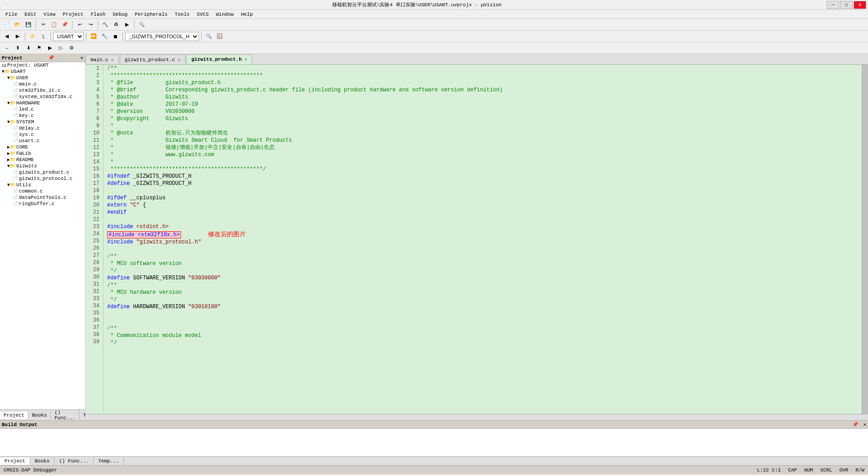 This screenshot has height=476, width=868. Describe the element at coordinates (42, 141) in the screenshot. I see `tree-item-usart-c: 📄usart.c` at that location.